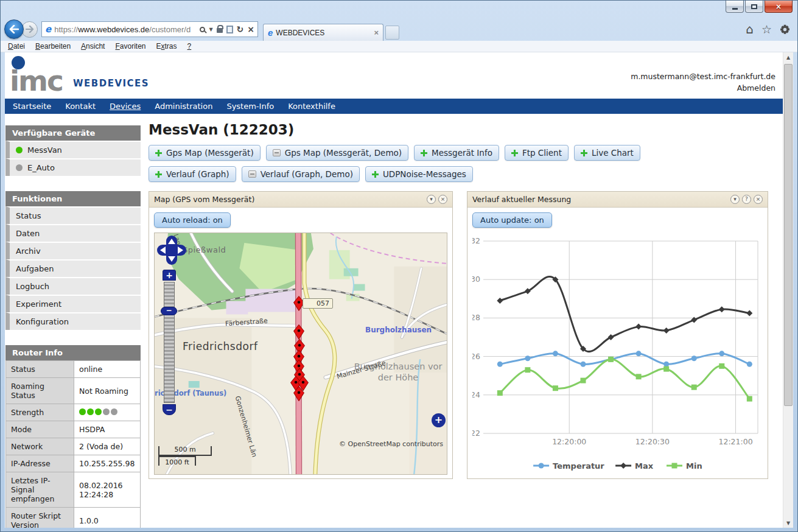 This screenshot has width=798, height=532. I want to click on tab-favicon: e, so click(270, 33).